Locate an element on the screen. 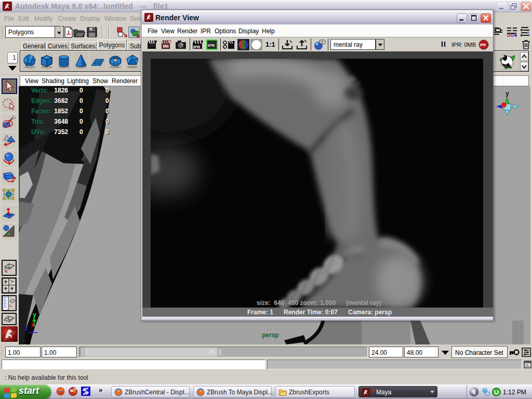 The width and height of the screenshot is (532, 399). svg-text: x is located at coordinates (33, 325).